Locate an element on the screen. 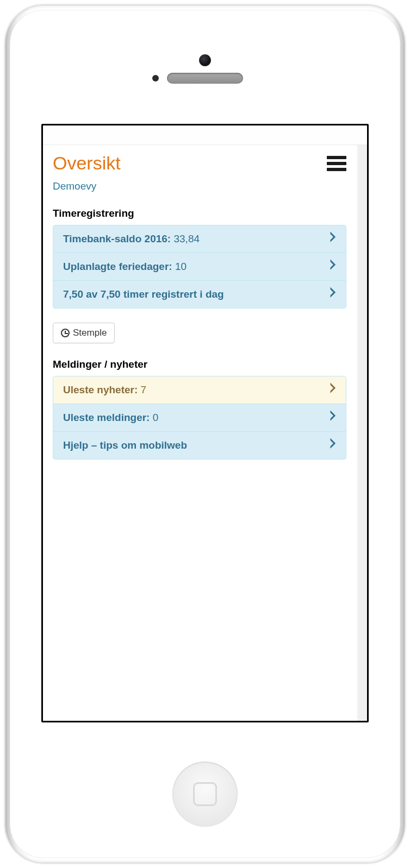 This screenshot has width=410, height=868. page-title: Oversikt is located at coordinates (87, 163).